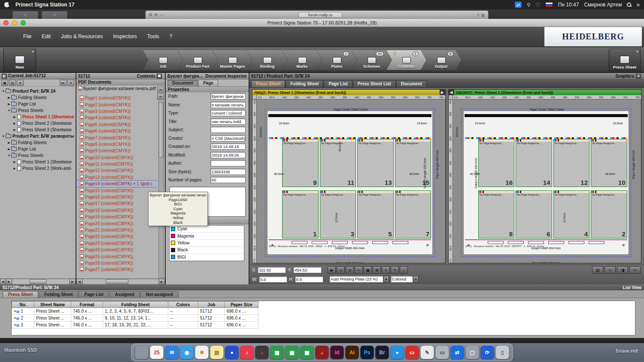  What do you see at coordinates (572, 214) in the screenshot?
I see `page-slot: No Page Assignme... 4` at bounding box center [572, 214].